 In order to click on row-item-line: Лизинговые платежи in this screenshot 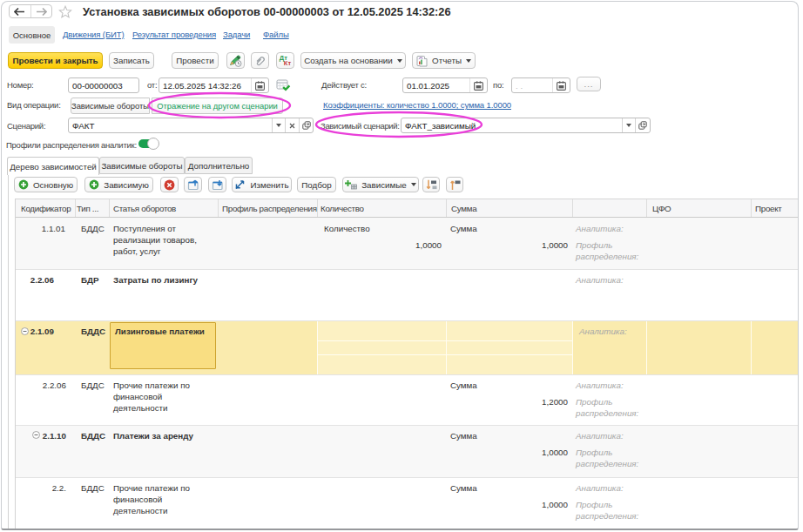, I will do `click(160, 332)`.